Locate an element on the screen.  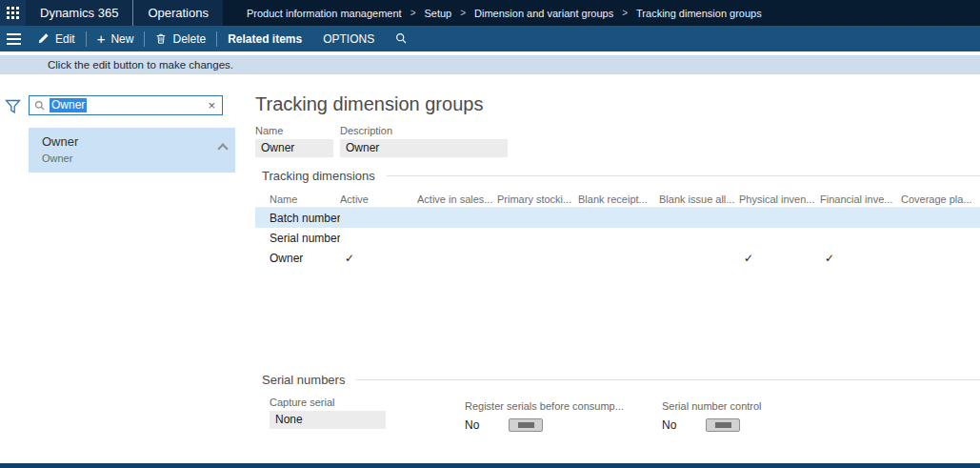
edit-button: Edit is located at coordinates (56, 38).